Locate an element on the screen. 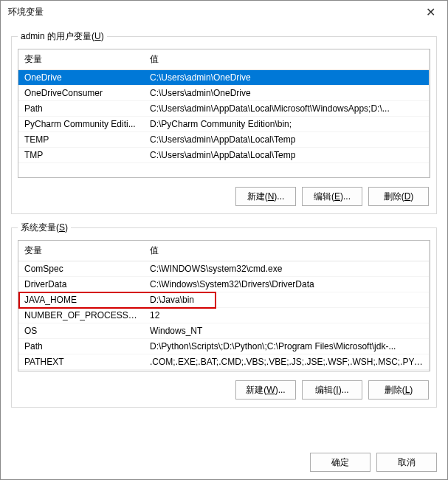  sys-new-button: 新建(W)... is located at coordinates (266, 390).